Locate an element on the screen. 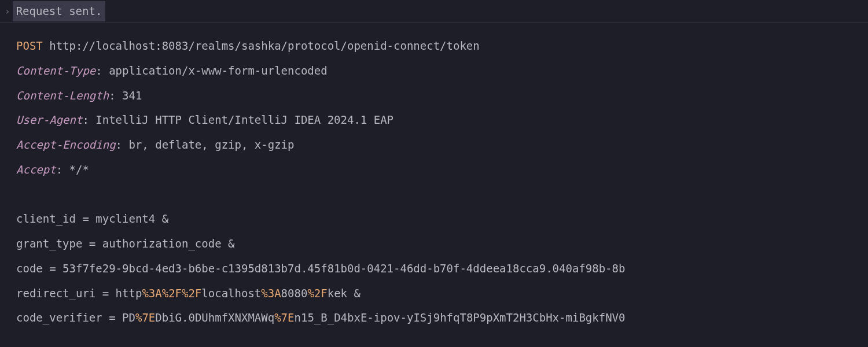 The image size is (868, 347). request-url: http://localhost:8083/realms/sashka/prot… is located at coordinates (264, 46).